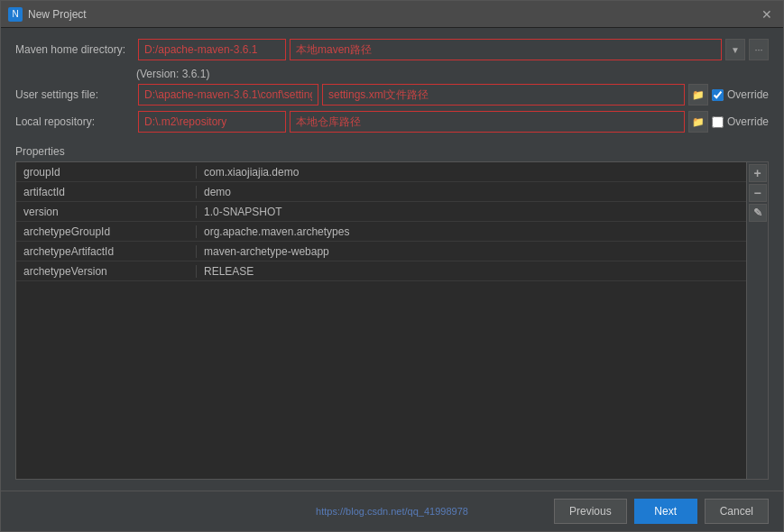 The width and height of the screenshot is (784, 532). I want to click on maven-home-row: Maven home directory: 本地maven路径 ▼ ···, so click(392, 50).